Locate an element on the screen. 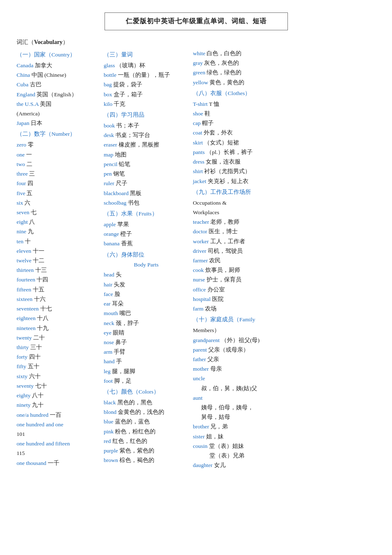  entry-thirteen: thirteen 十三 is located at coordinates (58, 270).